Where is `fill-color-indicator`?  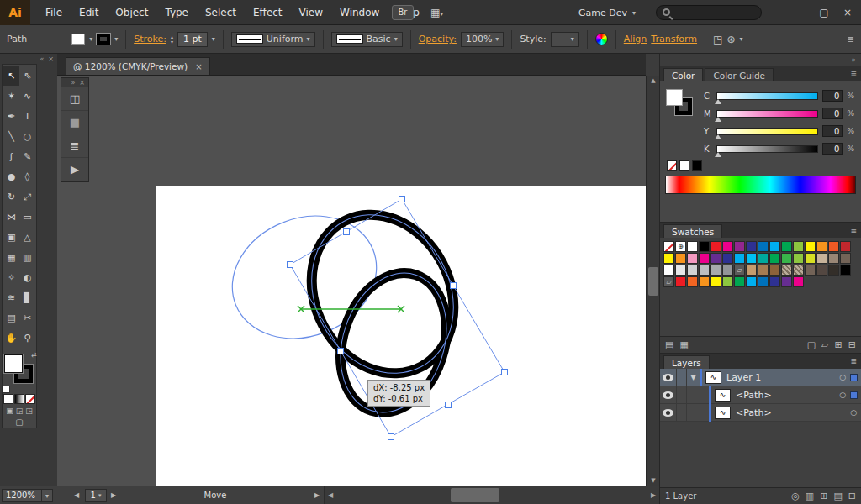 fill-color-indicator is located at coordinates (674, 97).